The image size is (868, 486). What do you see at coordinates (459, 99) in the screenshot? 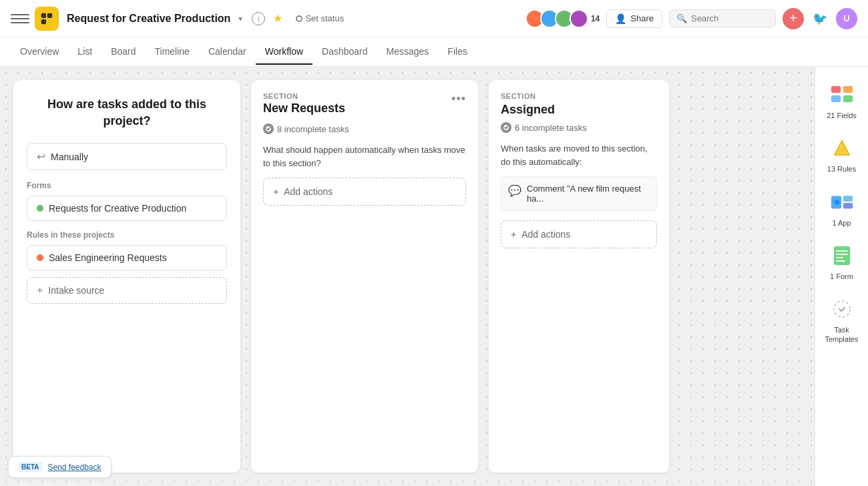
I see `more-options-button: •••` at bounding box center [459, 99].